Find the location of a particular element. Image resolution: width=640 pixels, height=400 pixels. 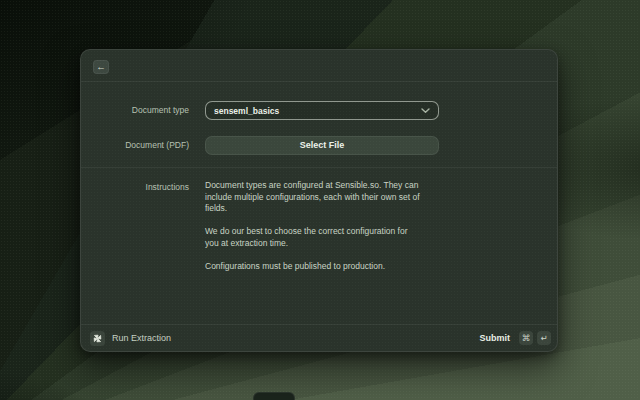

back-arrow-icon: ← is located at coordinates (101, 66).